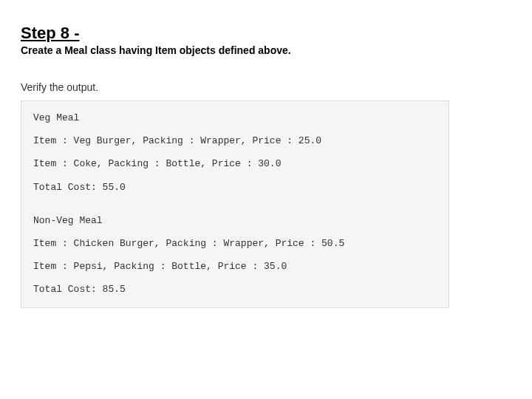 The height and width of the screenshot is (399, 532). I want to click on step-description: Create a Meal class having Item objects …, so click(266, 50).